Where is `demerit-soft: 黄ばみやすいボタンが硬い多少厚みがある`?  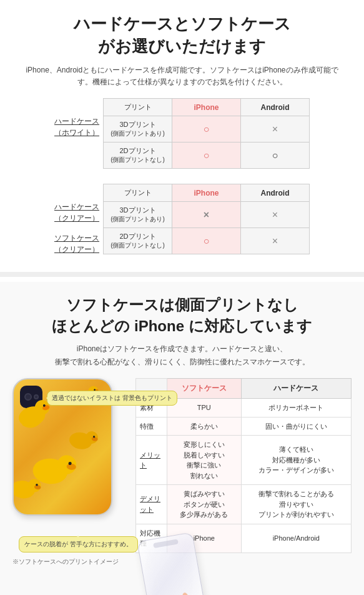
demerit-soft: 黄ばみやすいボタンが硬い多少厚みがある is located at coordinates (205, 505).